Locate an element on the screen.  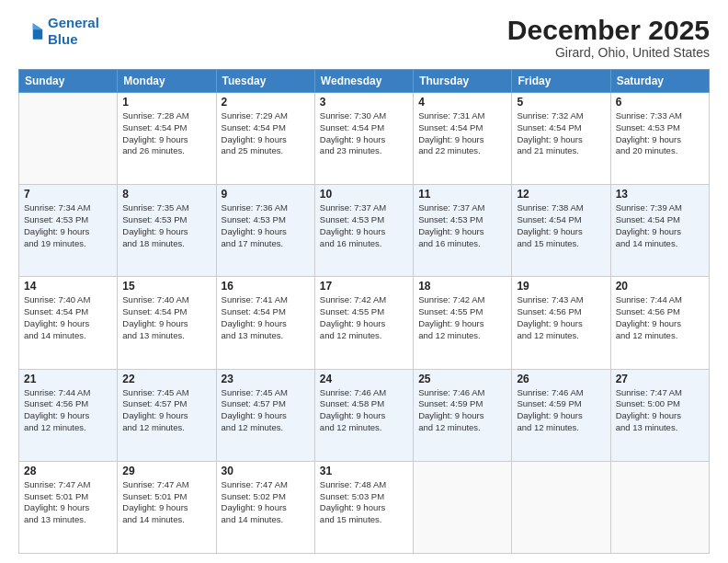
calendar-cell: 13Sunrise: 7:39 AMSunset: 4:54 PMDayligh… is located at coordinates (660, 231).